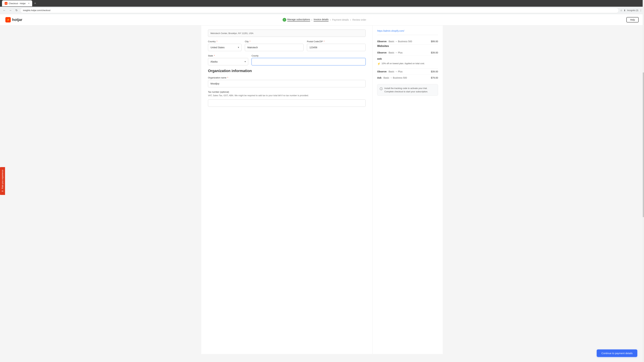 The image size is (644, 362). What do you see at coordinates (324, 20) in the screenshot?
I see `checkout-steps: ✓ Manage subscriptions › Invoice details…` at bounding box center [324, 20].